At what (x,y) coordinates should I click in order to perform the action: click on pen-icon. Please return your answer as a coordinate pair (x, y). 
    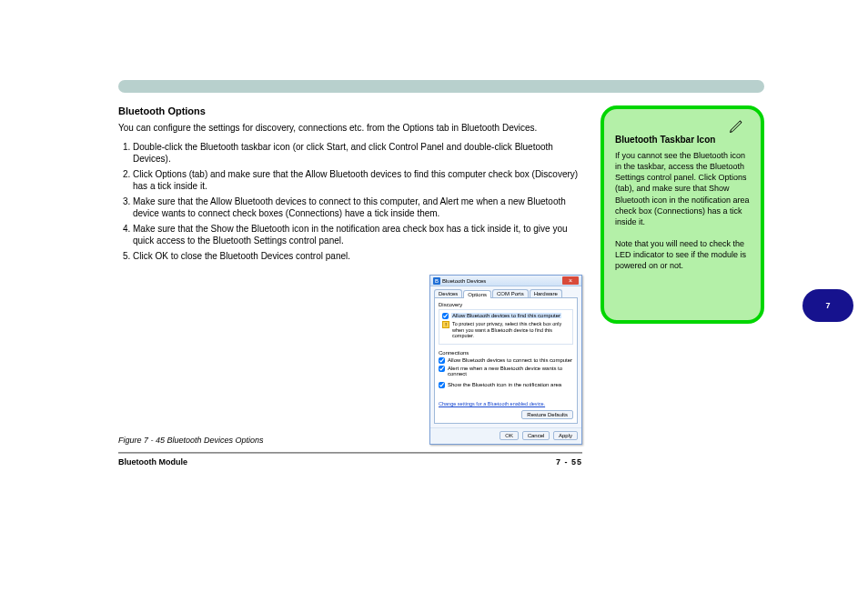
    Looking at the image, I should click on (737, 125).